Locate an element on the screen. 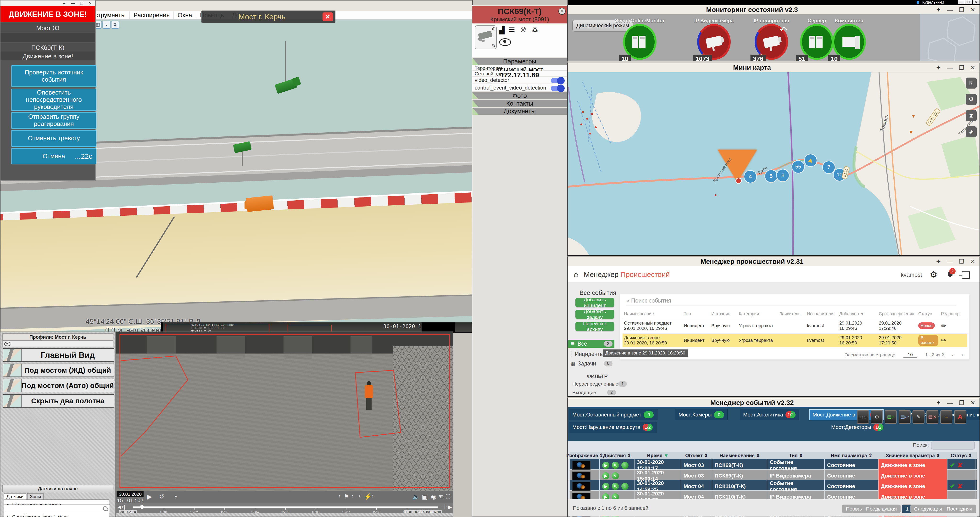 The image size is (980, 517). timeline-track is located at coordinates (285, 507).